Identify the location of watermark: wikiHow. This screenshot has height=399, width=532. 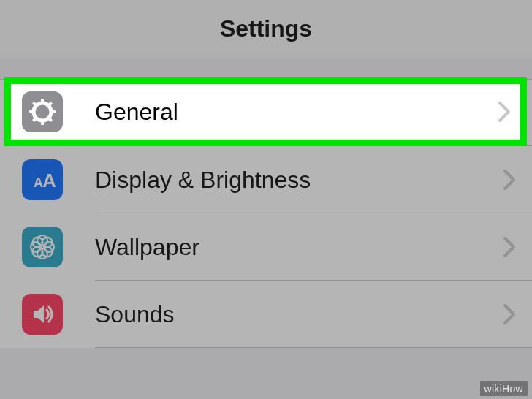
(504, 389).